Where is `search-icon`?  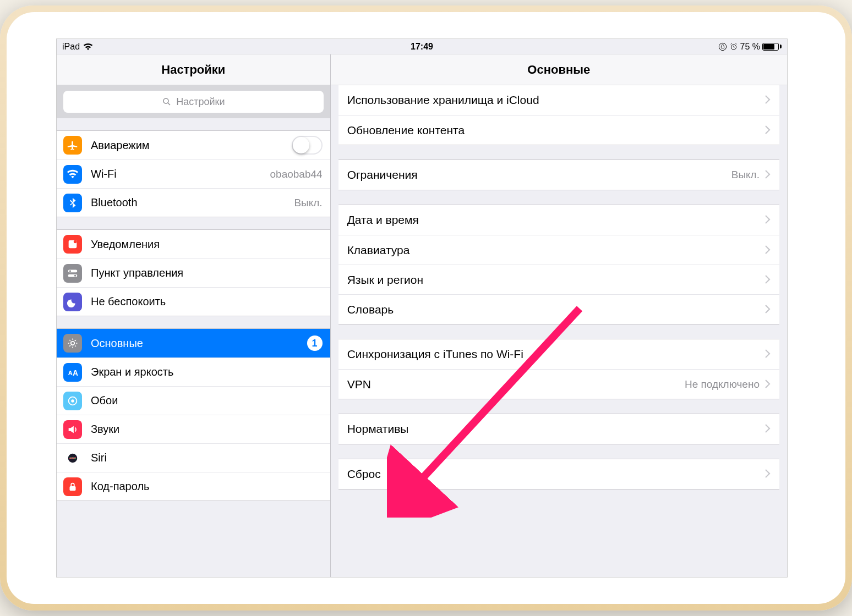 search-icon is located at coordinates (167, 102).